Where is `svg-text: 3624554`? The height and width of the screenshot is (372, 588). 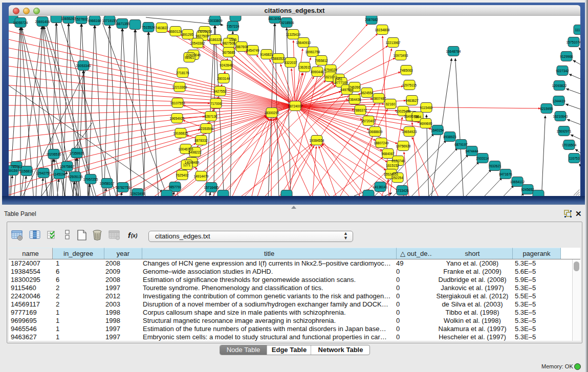
svg-text: 3624554 is located at coordinates (367, 93).